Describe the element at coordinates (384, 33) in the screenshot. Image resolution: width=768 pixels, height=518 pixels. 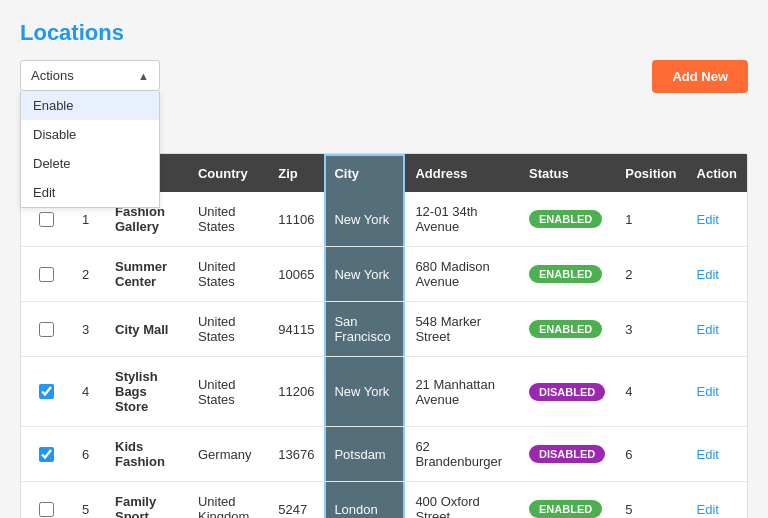
I see `page-title: Locations` at that location.